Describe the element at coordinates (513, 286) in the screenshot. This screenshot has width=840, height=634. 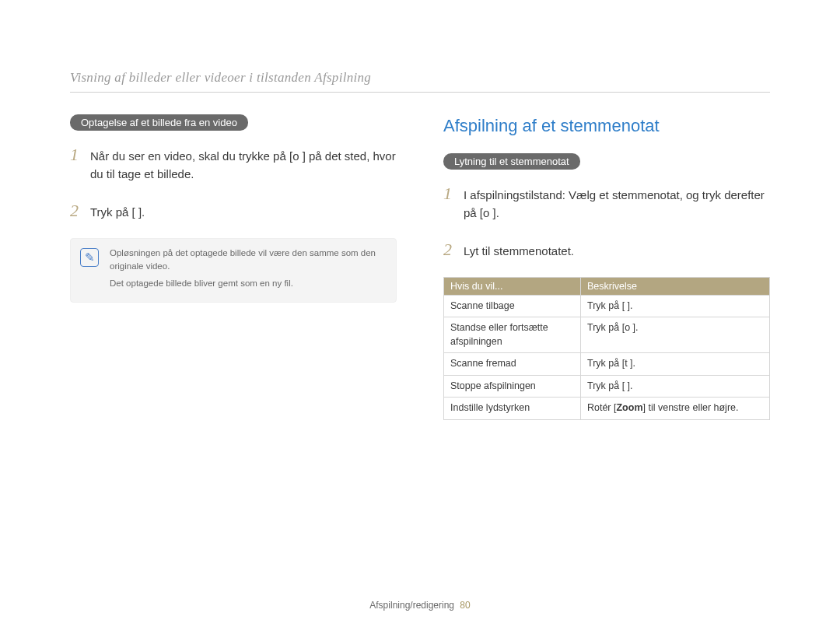
I see `table-header-action: Hvis du vil...` at that location.